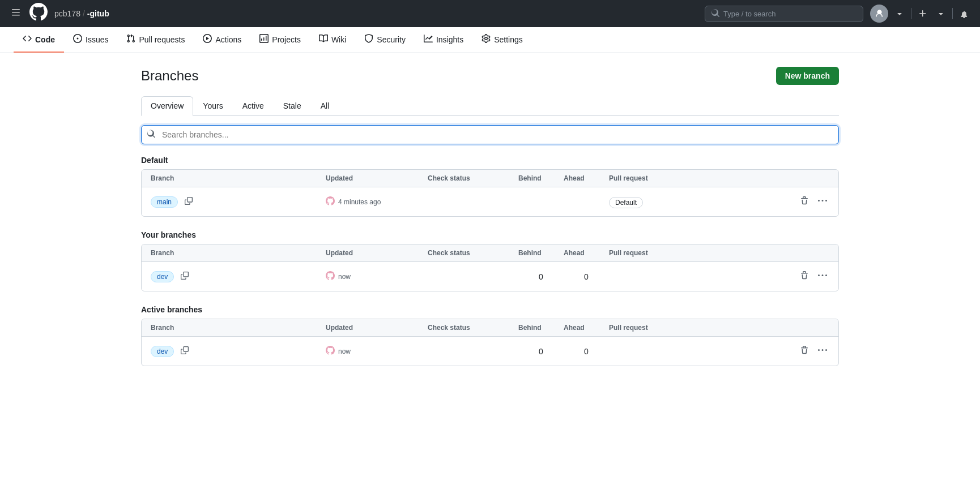 The height and width of the screenshot is (485, 980). What do you see at coordinates (164, 202) in the screenshot?
I see `branch-tag-main: main` at bounding box center [164, 202].